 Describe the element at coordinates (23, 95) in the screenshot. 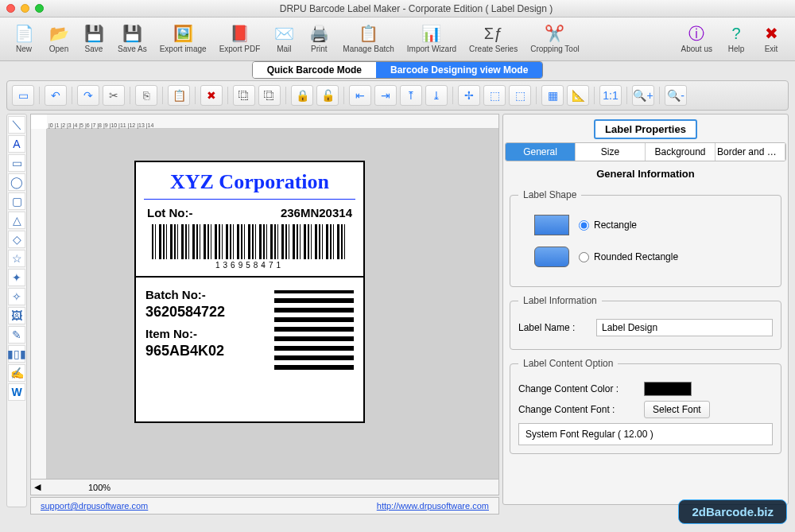

I see `select-tool-button: ▭` at that location.